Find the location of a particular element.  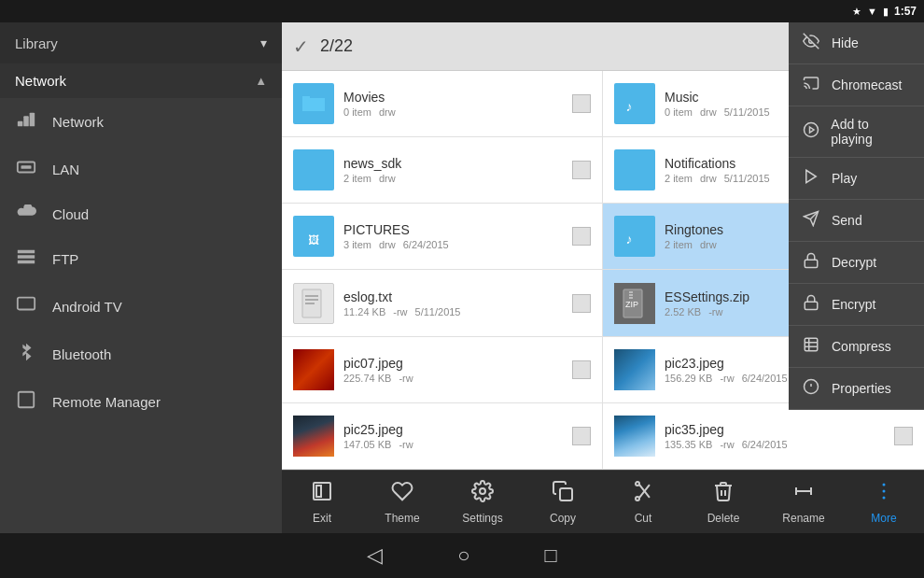

context-menu-compress: Compress is located at coordinates (857, 347).